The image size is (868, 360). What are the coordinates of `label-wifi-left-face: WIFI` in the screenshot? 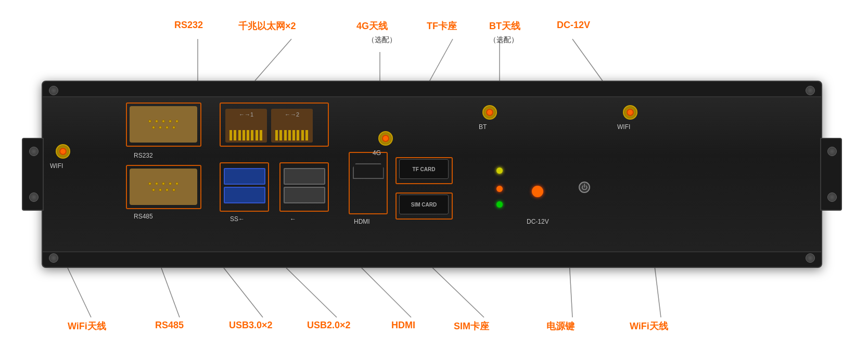 It's located at (56, 166).